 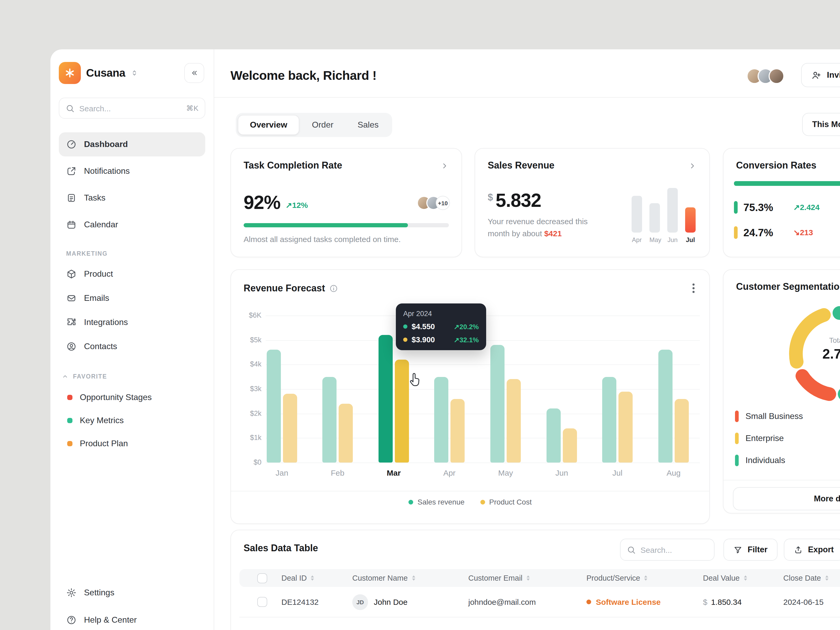 I want to click on kebab-menu-icon, so click(x=693, y=288).